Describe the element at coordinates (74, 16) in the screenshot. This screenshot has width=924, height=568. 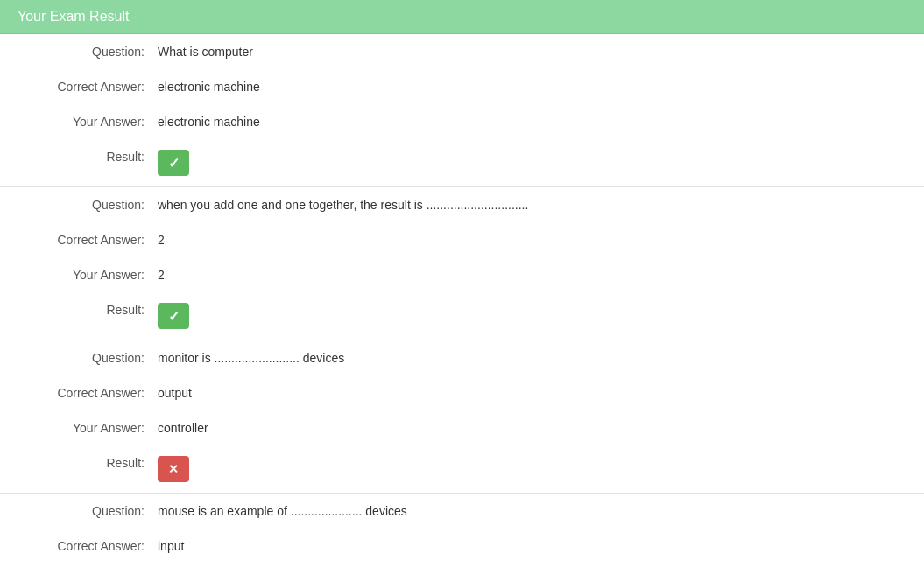
I see `page-title: Your Exam Result` at that location.